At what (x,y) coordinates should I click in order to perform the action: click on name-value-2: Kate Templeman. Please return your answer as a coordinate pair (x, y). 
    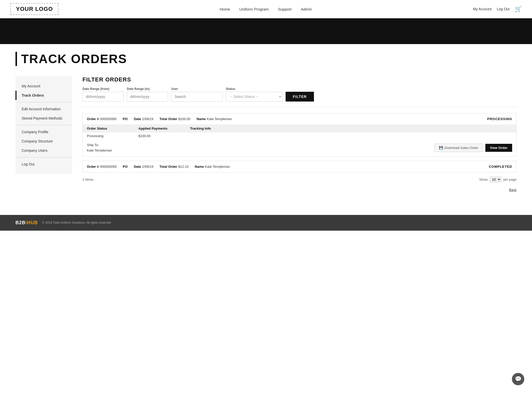
    Looking at the image, I should click on (218, 166).